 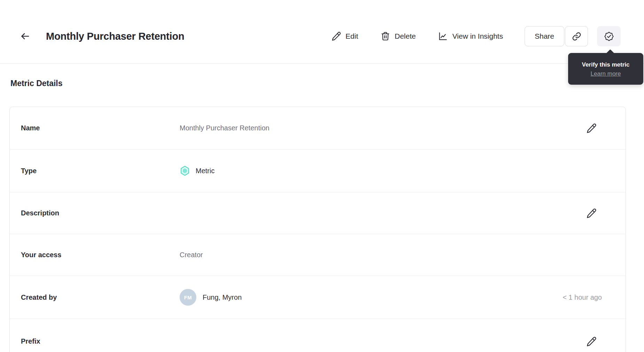 What do you see at coordinates (609, 36) in the screenshot?
I see `verify-metric-button` at bounding box center [609, 36].